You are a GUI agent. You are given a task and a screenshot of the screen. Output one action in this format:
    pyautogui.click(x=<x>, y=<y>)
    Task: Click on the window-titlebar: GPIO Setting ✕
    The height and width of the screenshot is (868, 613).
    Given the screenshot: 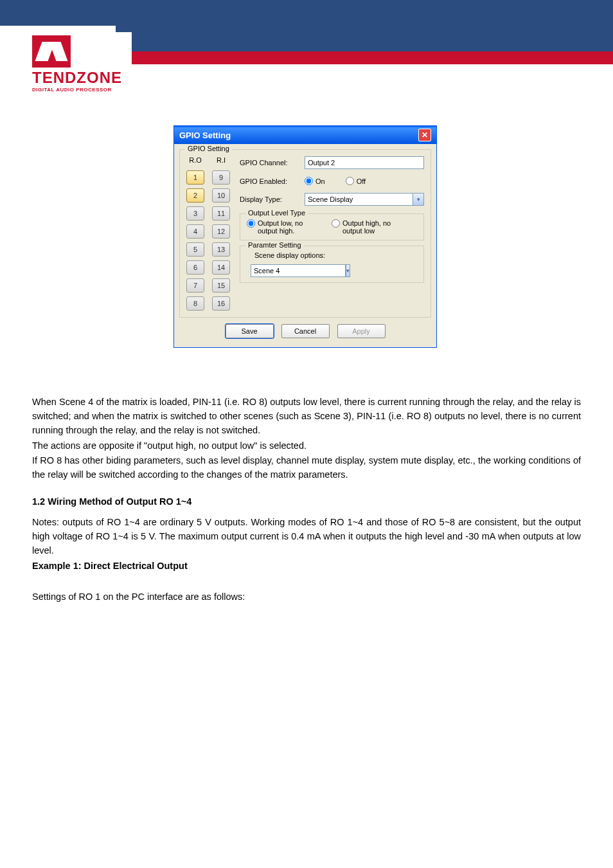 What is the action you would take?
    pyautogui.click(x=305, y=135)
    